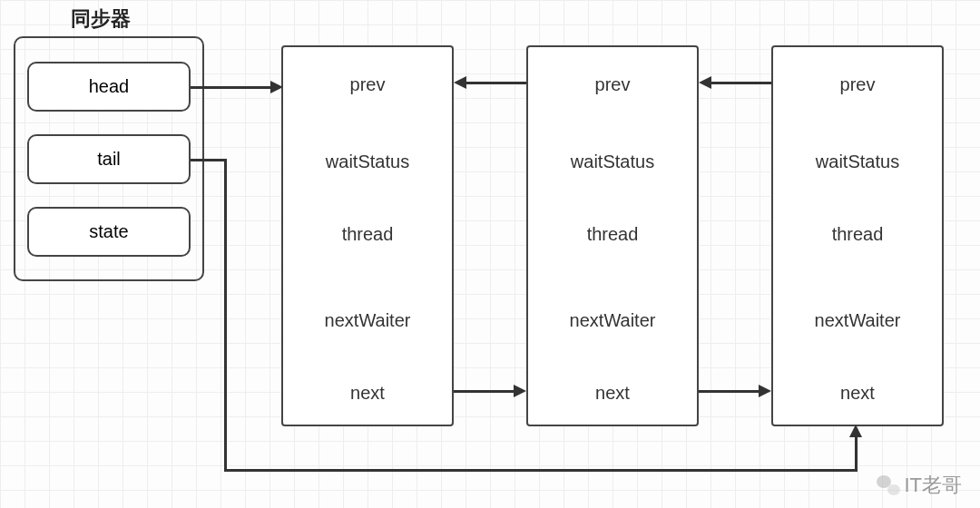 The width and height of the screenshot is (980, 508). What do you see at coordinates (765, 391) in the screenshot?
I see `arrow-node2-next-tip` at bounding box center [765, 391].